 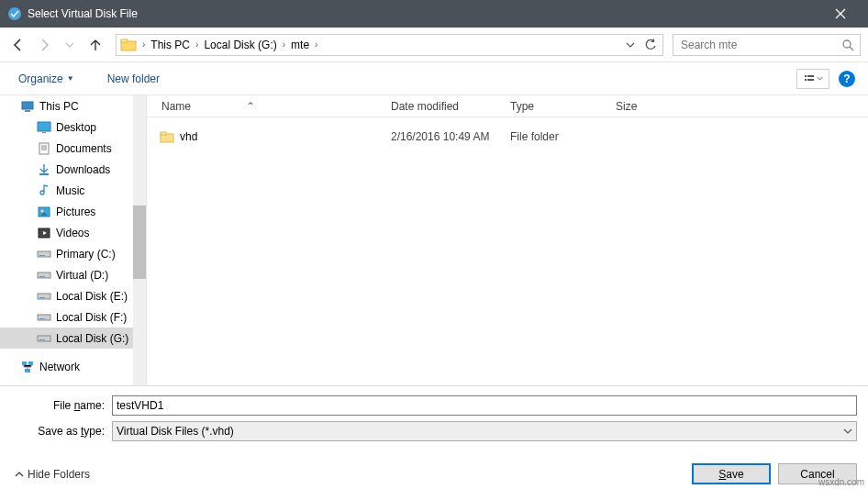 I want to click on watermark: wsxdn.com, so click(x=841, y=483).